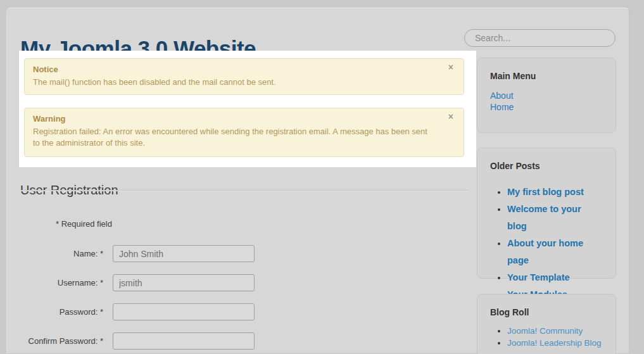 Image resolution: width=644 pixels, height=354 pixels. What do you see at coordinates (66, 253) in the screenshot?
I see `name-label: Name: *` at bounding box center [66, 253].